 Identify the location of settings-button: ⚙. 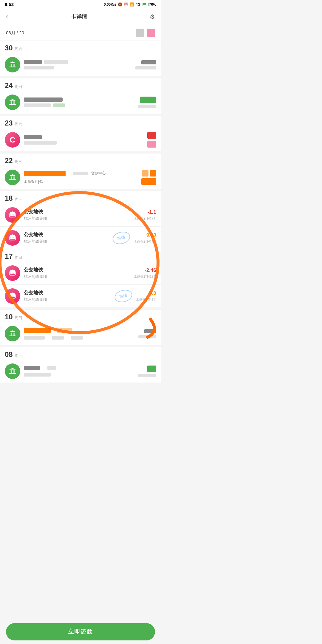
(152, 17).